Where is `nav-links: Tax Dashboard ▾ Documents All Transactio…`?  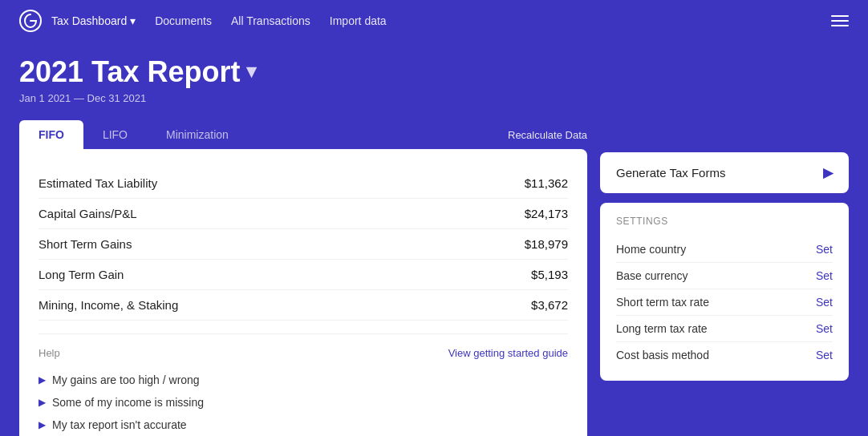 nav-links: Tax Dashboard ▾ Documents All Transactio… is located at coordinates (219, 21).